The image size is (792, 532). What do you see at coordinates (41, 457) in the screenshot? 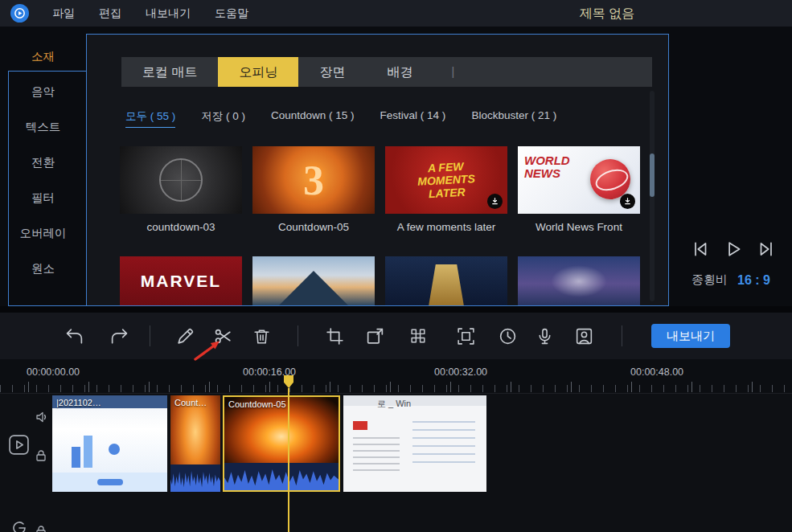
I see `lock-track-button` at bounding box center [41, 457].